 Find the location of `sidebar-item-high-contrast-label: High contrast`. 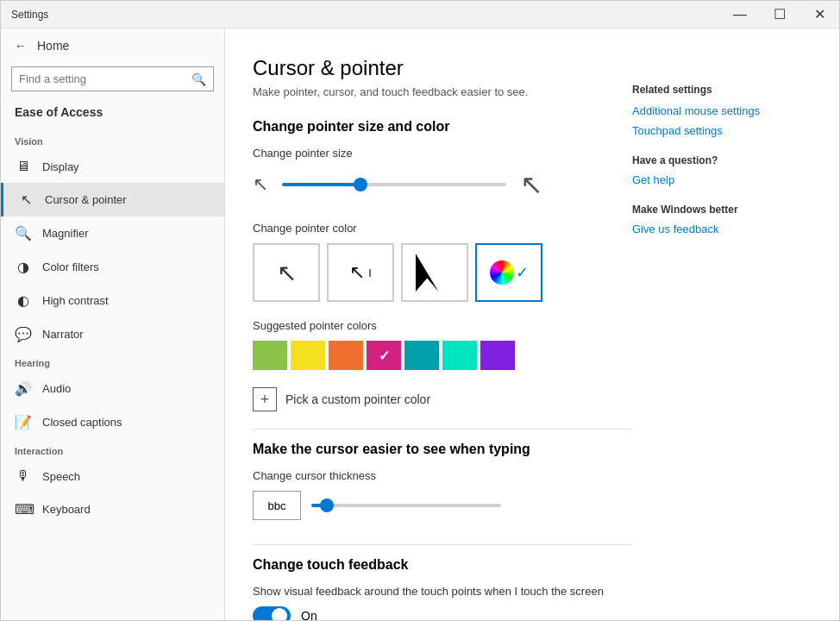

sidebar-item-high-contrast-label: High contrast is located at coordinates (76, 300).